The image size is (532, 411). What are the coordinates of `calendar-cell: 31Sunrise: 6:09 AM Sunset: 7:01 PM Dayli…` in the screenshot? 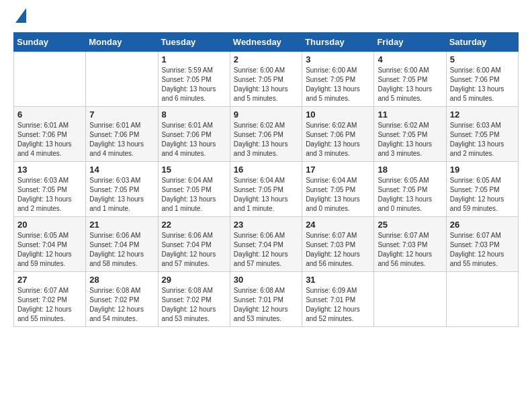 It's located at (339, 300).